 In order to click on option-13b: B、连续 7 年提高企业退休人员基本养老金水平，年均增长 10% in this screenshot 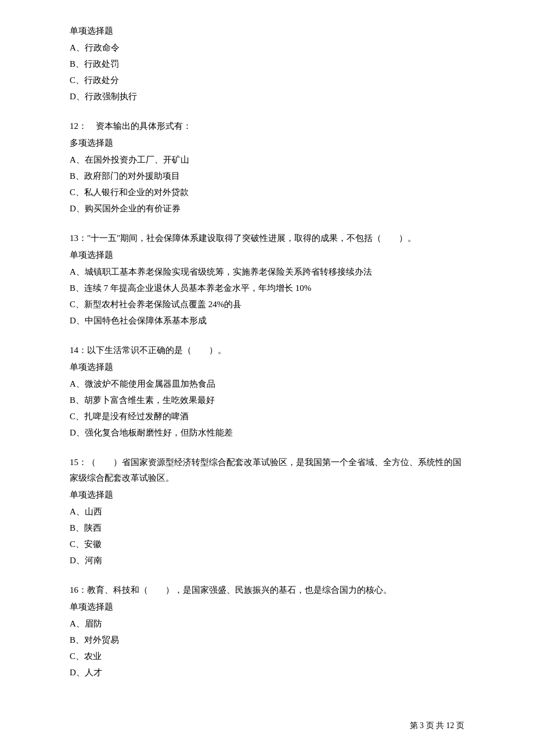, I will do `click(267, 288)`.